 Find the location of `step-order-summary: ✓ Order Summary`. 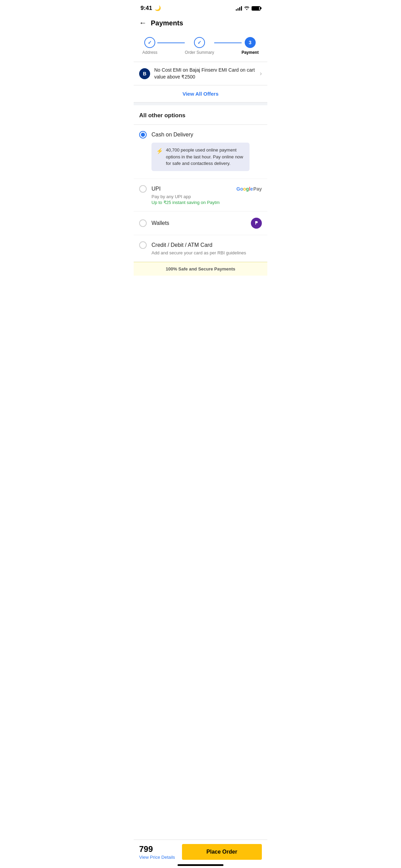

step-order-summary: ✓ Order Summary is located at coordinates (199, 46).